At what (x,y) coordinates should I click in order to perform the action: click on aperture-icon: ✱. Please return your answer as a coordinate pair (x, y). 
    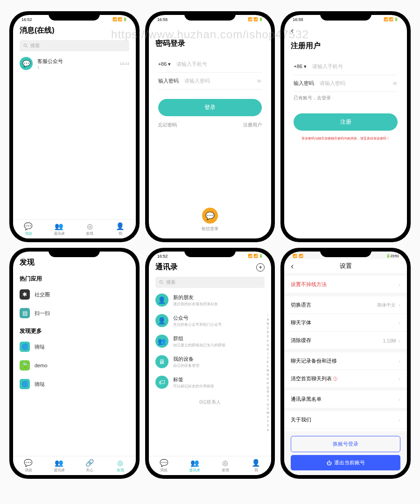
    Looking at the image, I should click on (25, 294).